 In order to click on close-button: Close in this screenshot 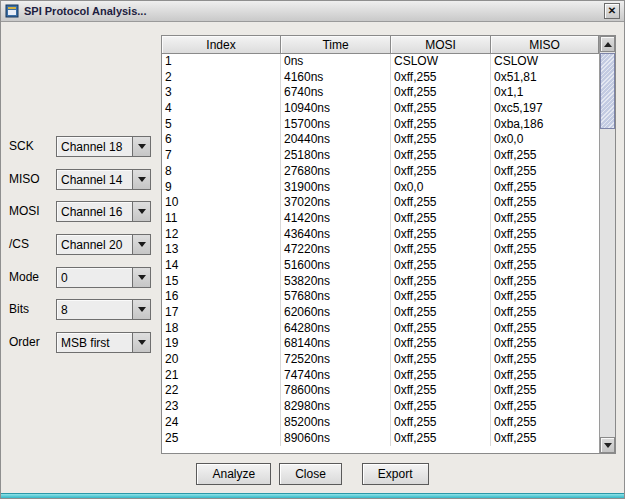, I will do `click(310, 474)`.